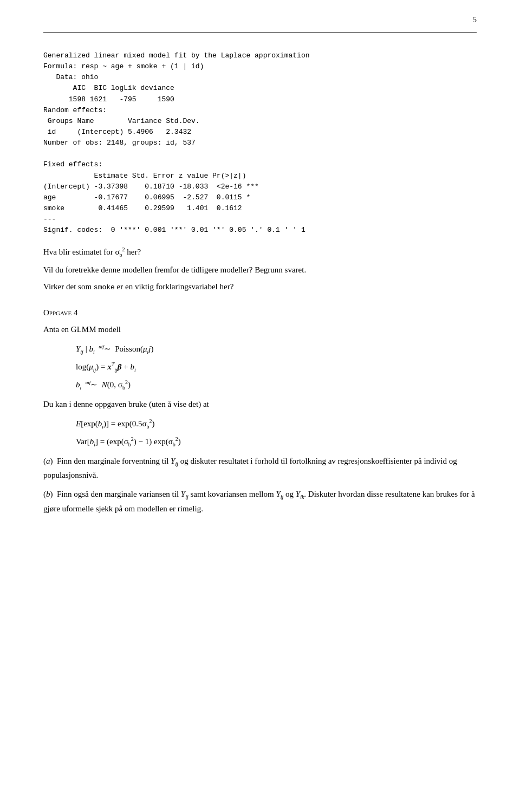 This screenshot has width=520, height=812. Describe the element at coordinates (109, 100) in the screenshot. I see `fit-values: 1598 1621 -795 1590` at that location.